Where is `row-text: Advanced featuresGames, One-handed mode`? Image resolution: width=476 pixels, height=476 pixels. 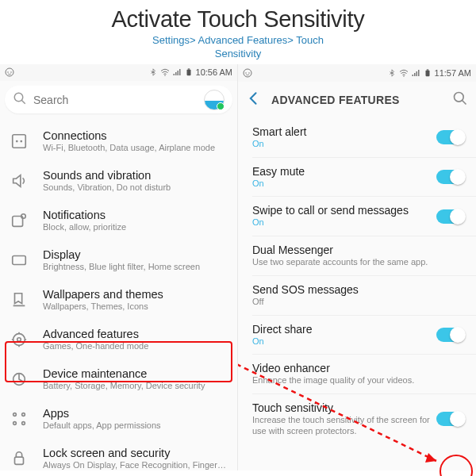
row-text: Advanced featuresGames, One-handed mode is located at coordinates (135, 340).